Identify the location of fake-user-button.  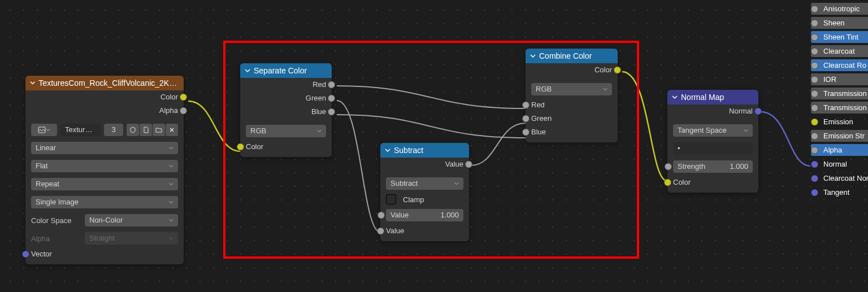
(133, 130).